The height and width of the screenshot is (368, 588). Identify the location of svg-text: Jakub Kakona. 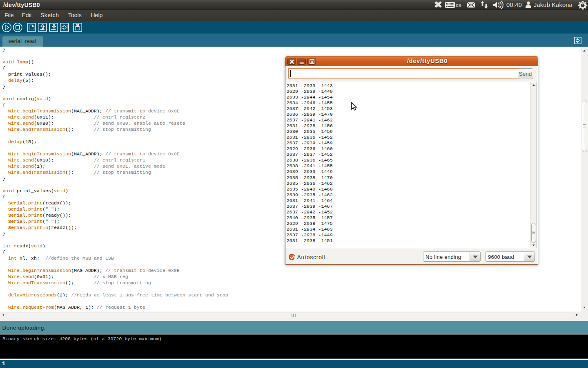
(553, 5).